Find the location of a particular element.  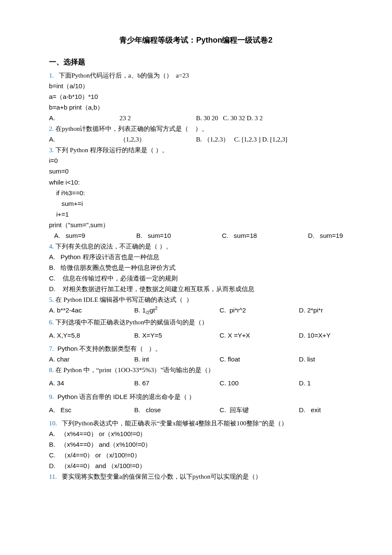

q1-code-1: b=int（a/10） is located at coordinates (196, 86).